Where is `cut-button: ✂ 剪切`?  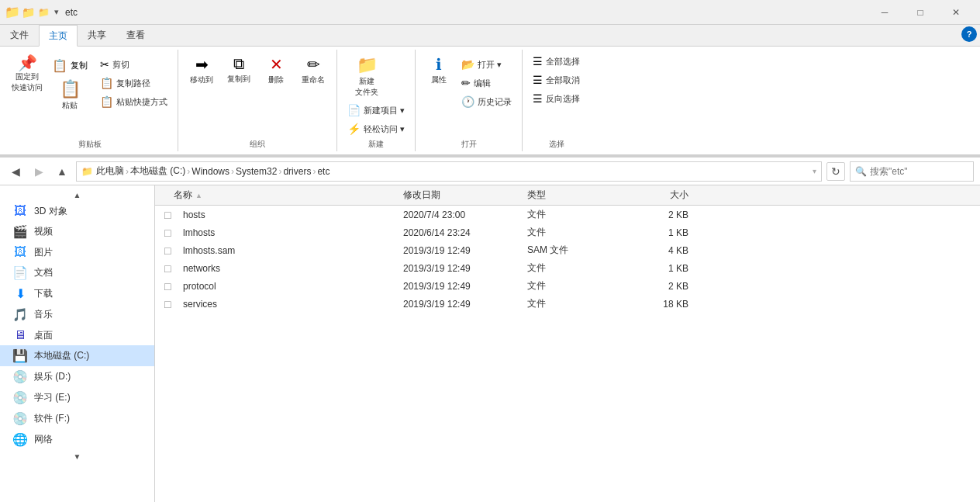 cut-button: ✂ 剪切 is located at coordinates (133, 64).